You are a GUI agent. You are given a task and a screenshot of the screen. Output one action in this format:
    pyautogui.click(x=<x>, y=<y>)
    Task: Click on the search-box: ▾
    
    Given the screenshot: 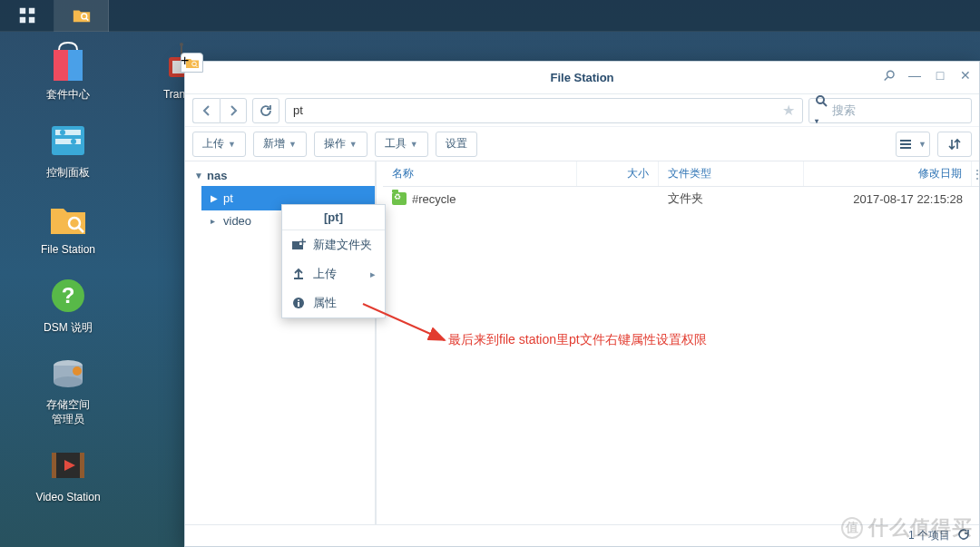 What is the action you would take?
    pyautogui.click(x=890, y=111)
    